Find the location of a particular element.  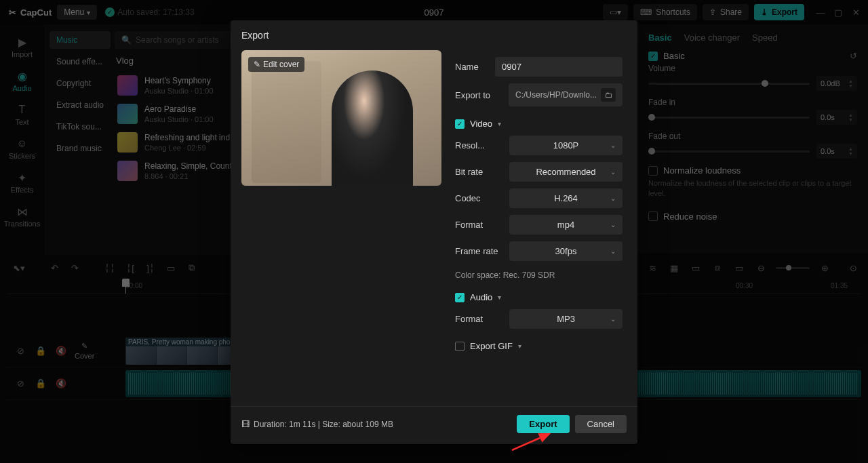

exportto-row: Export to C:/Users/HP/Downlo... 🗀 is located at coordinates (538, 95).